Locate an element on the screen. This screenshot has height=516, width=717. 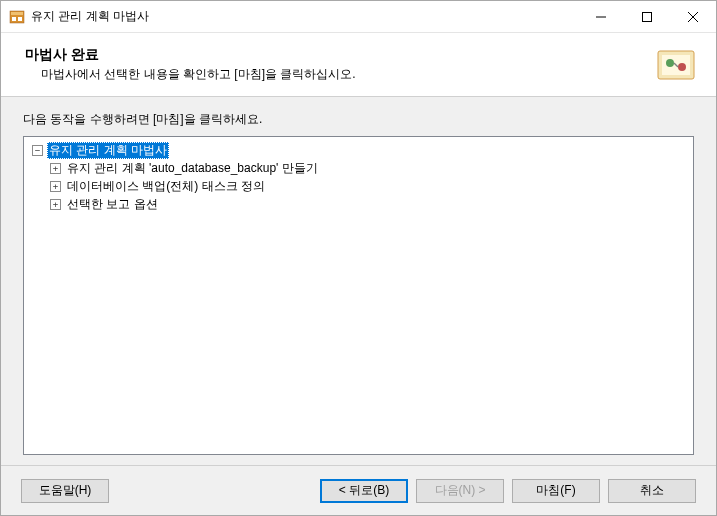
tree-item: + 유지 관리 계획 'auto_database_backup' 만들기 is located at coordinates (358, 168).